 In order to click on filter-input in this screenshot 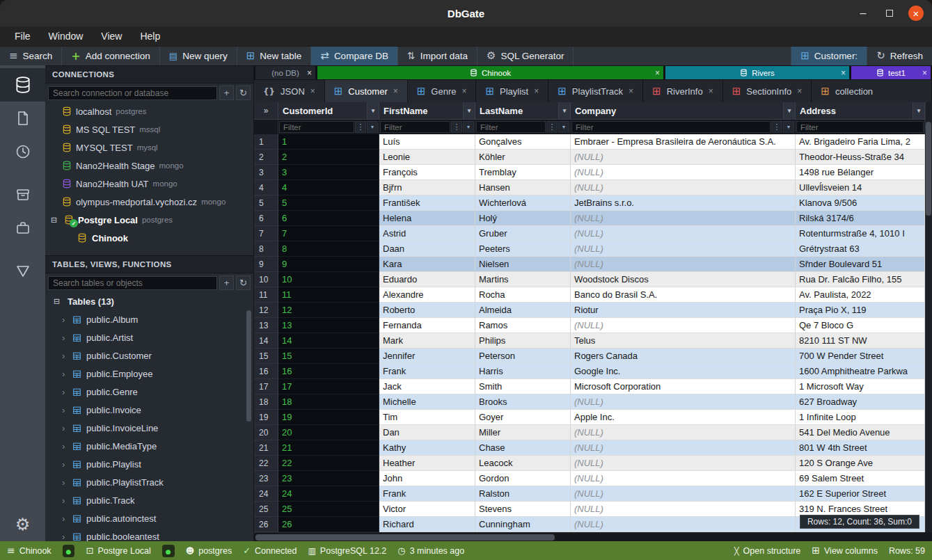, I will do `click(671, 127)`.